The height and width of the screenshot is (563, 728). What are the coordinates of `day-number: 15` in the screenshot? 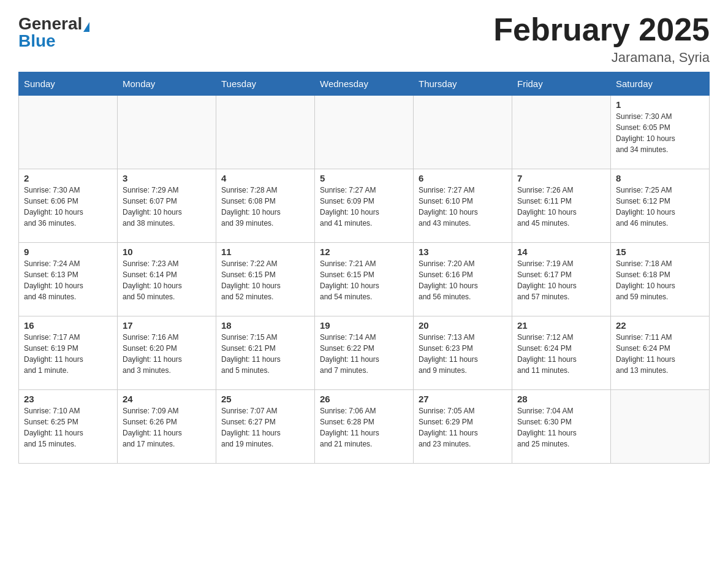 It's located at (660, 251).